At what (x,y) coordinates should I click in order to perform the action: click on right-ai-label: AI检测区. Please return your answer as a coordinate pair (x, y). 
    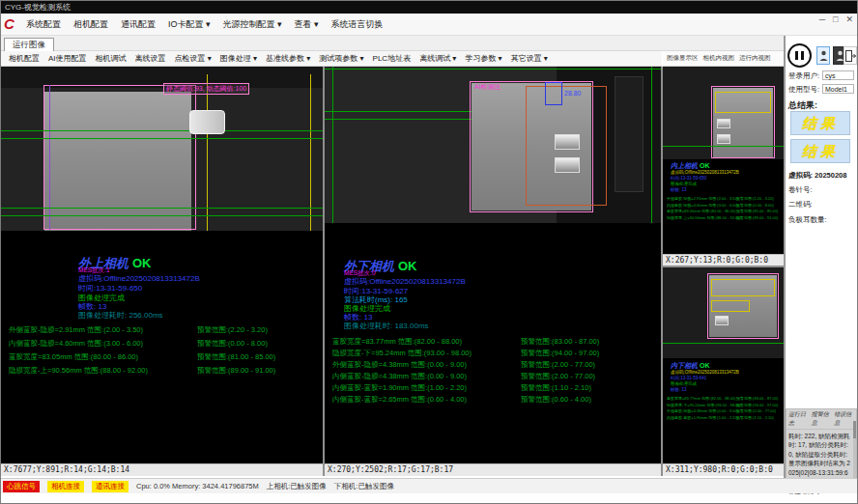
    Looking at the image, I should click on (488, 87).